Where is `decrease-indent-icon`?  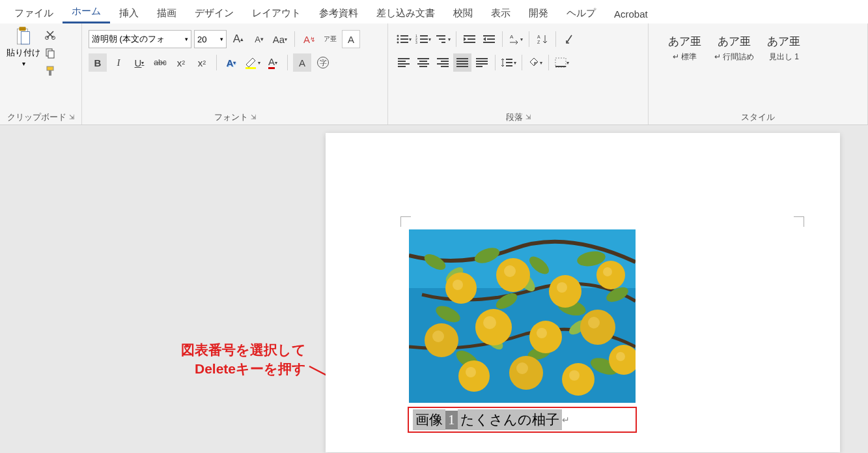
decrease-indent-icon is located at coordinates (469, 39).